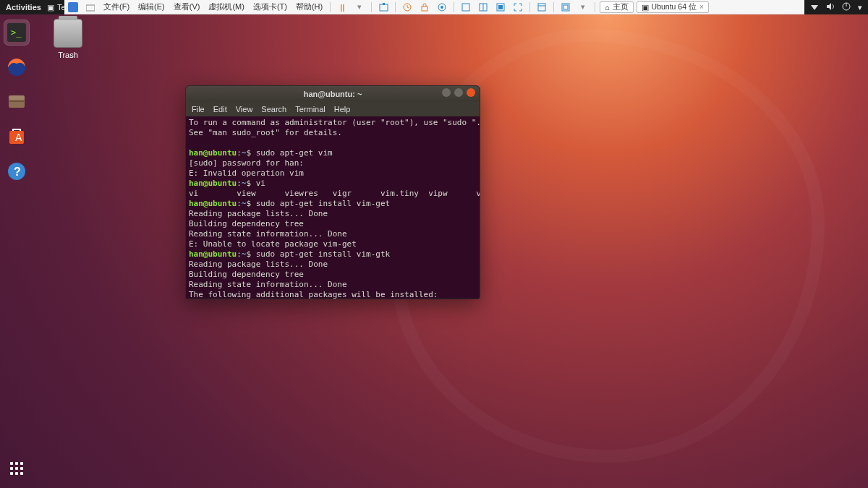  Describe the element at coordinates (226, 7) in the screenshot. I see `menu-vm: 虚拟机(M)` at that location.